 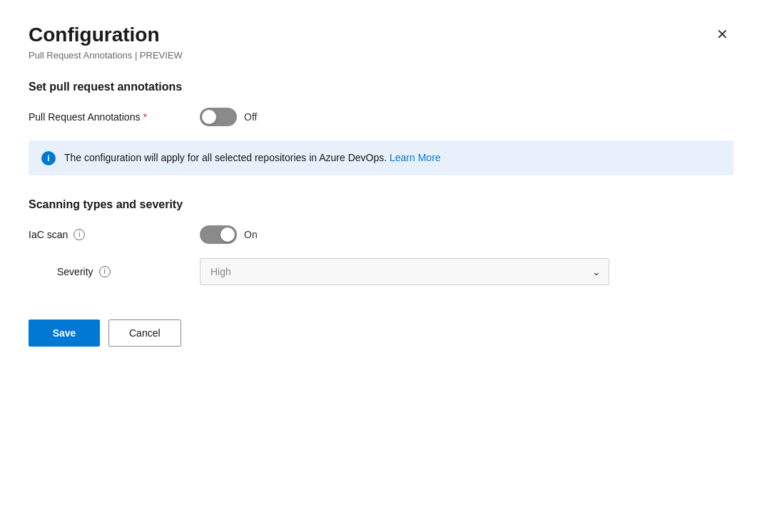 I want to click on iac-scan-label: IaC scan i, so click(x=114, y=235).